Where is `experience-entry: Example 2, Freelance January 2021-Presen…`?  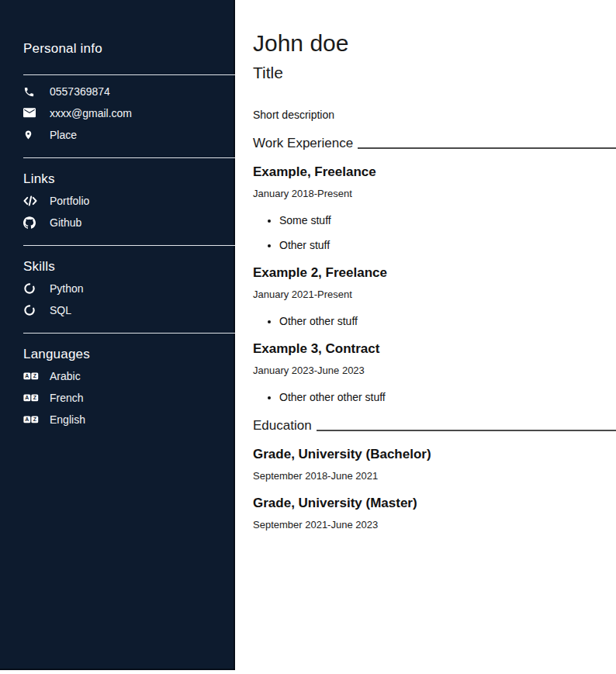 experience-entry: Example 2, Freelance January 2021-Presen… is located at coordinates (434, 296).